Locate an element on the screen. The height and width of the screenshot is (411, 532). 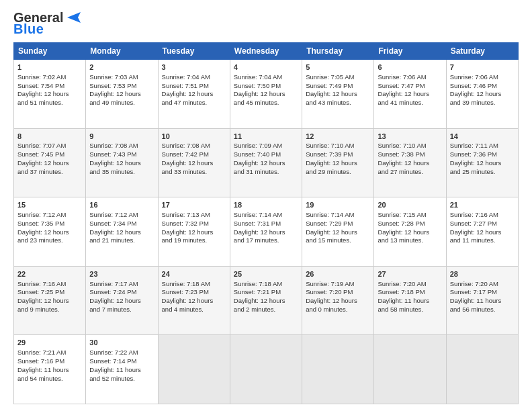
daylight-and: and 23 minutes. is located at coordinates (40, 240).